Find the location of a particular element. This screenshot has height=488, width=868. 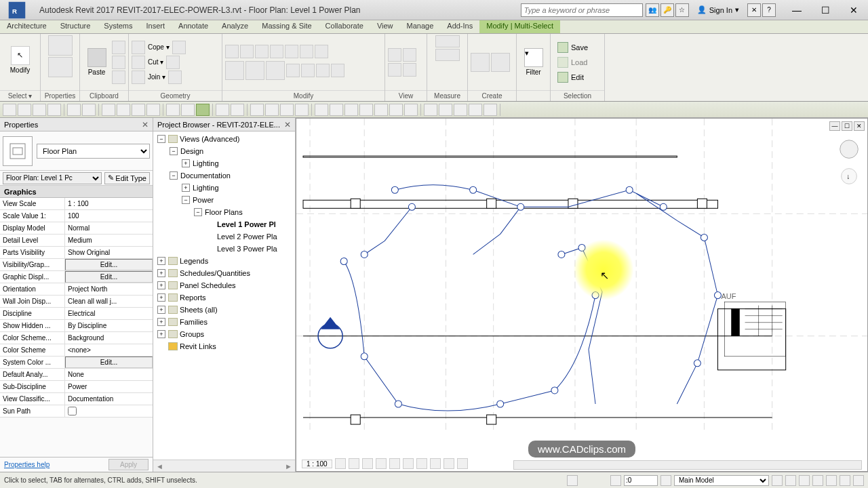

properties-header: Properties ✕ is located at coordinates (76, 125).